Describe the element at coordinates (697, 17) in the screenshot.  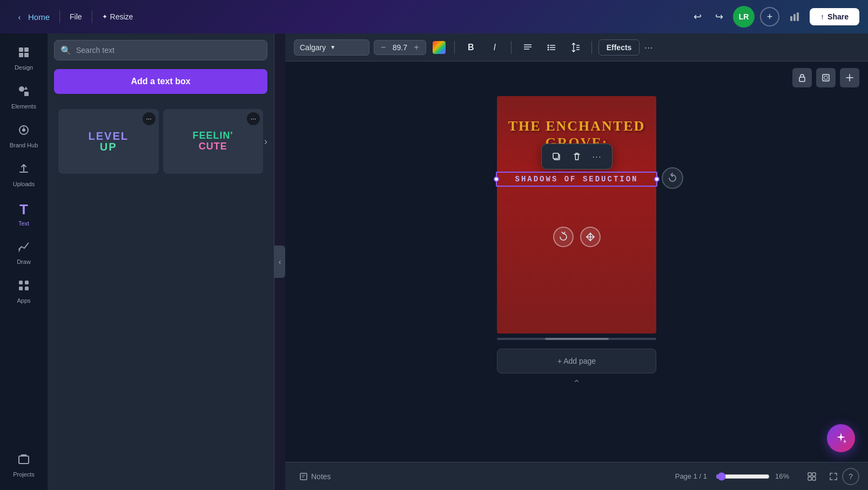
I see `undo-button: ↩` at that location.